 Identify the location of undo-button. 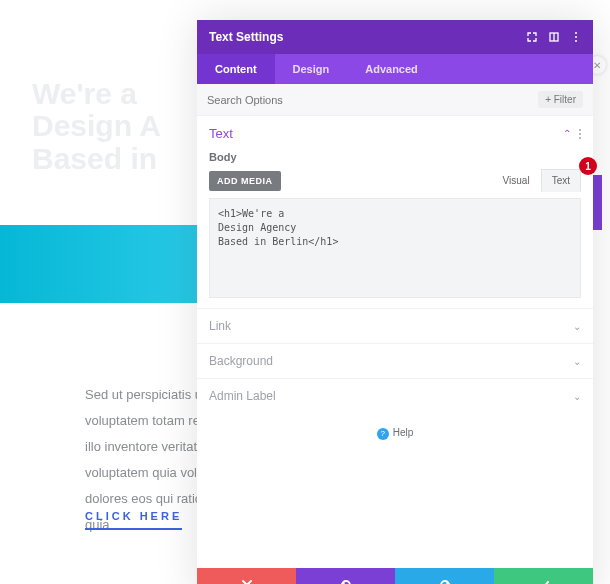
(346, 576).